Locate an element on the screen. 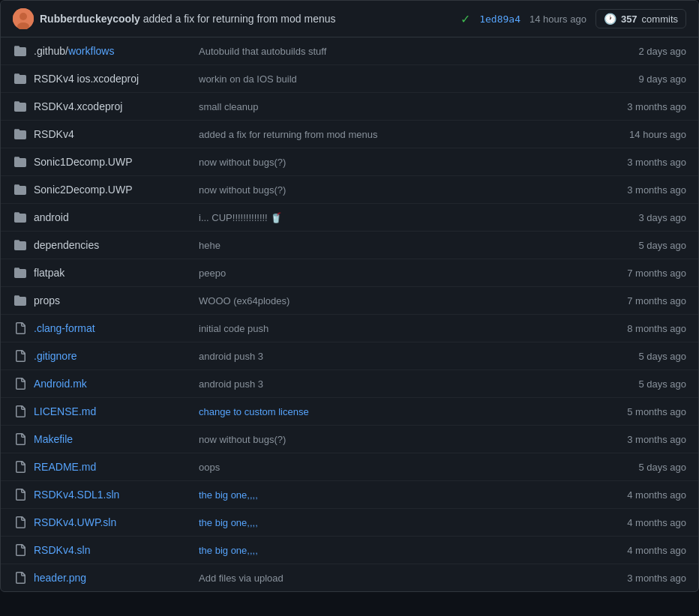 The height and width of the screenshot is (616, 699). table-row: README.mdoops5 days ago is located at coordinates (350, 468).